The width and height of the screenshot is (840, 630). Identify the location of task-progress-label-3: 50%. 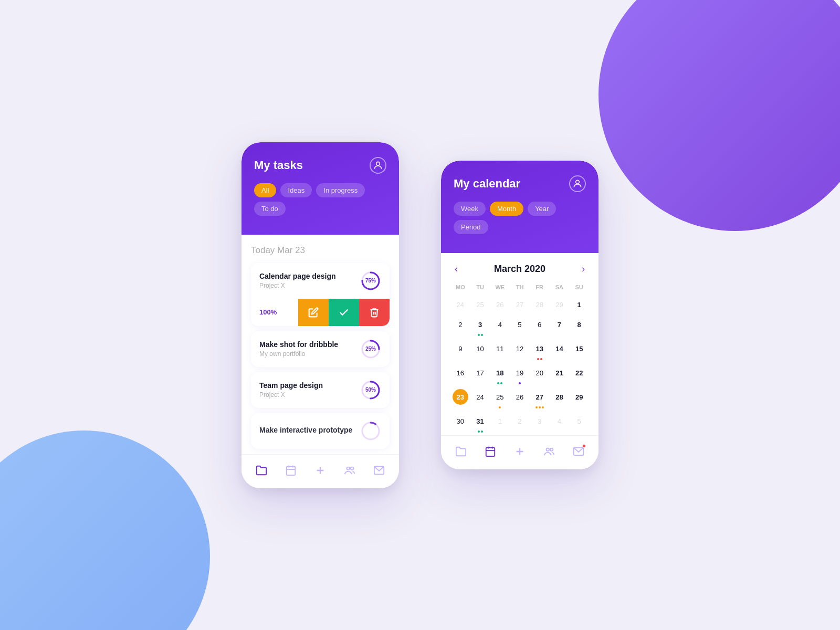
(371, 390).